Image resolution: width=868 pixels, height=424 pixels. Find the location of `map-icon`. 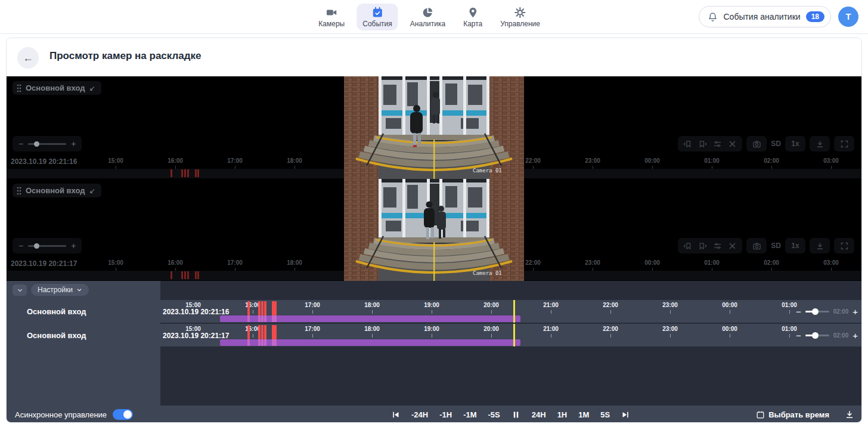

map-icon is located at coordinates (473, 13).